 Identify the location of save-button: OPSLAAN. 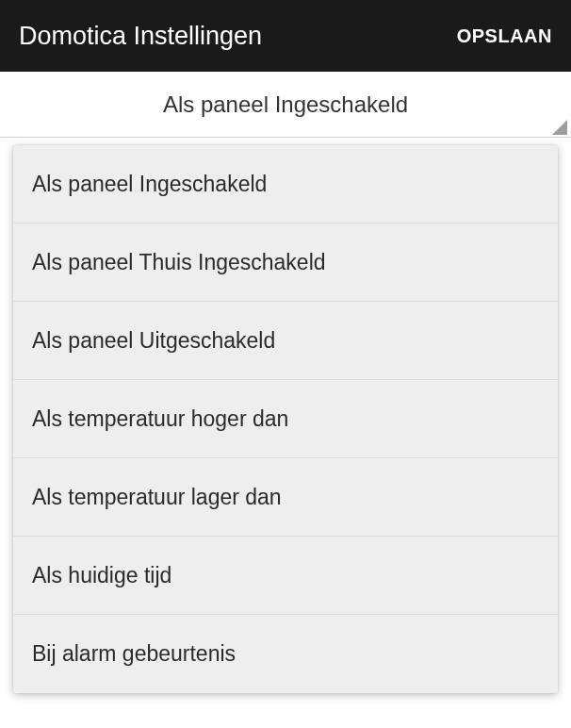
(505, 36).